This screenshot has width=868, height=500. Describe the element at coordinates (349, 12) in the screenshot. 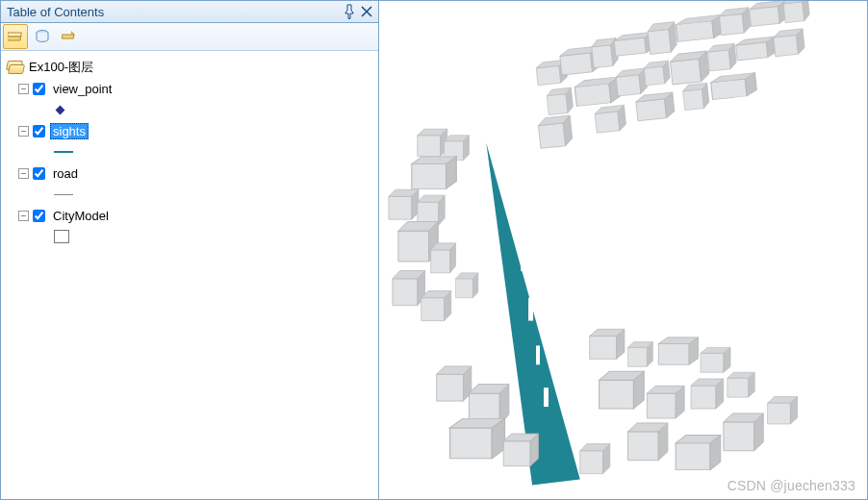

I see `pin-icon` at that location.